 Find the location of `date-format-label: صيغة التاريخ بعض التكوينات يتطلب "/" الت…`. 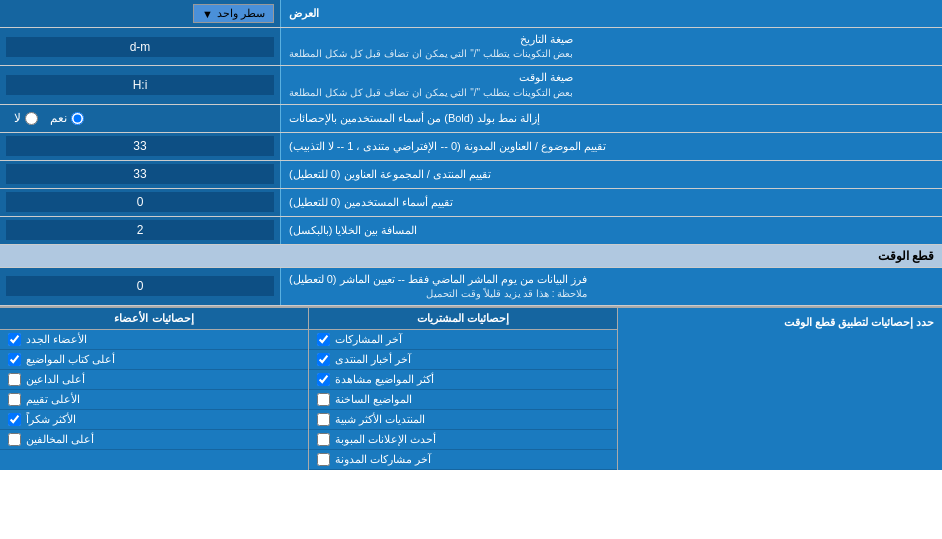

date-format-label: صيغة التاريخ بعض التكوينات يتطلب "/" الت… is located at coordinates (611, 46).